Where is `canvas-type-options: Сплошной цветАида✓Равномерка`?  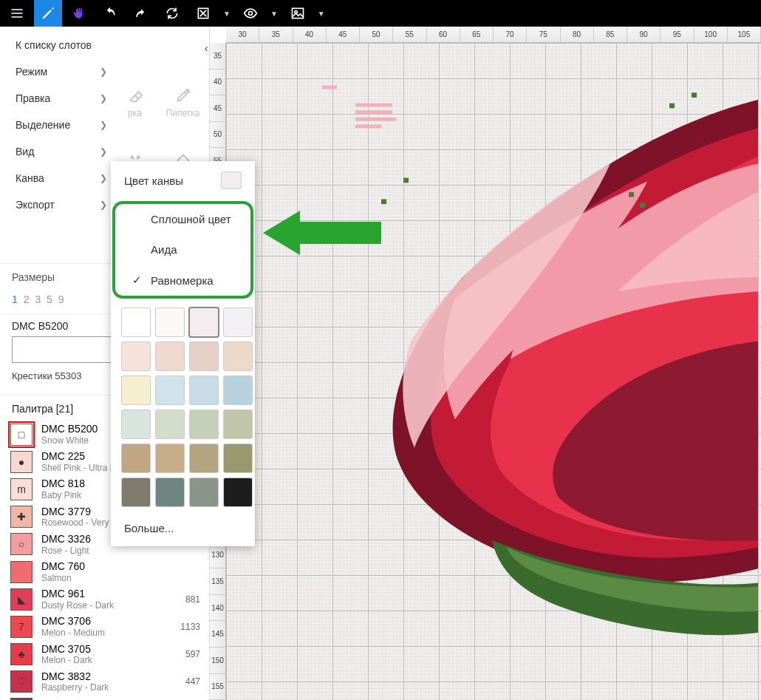
canvas-type-options: Сплошной цветАида✓Равномерка is located at coordinates (183, 250).